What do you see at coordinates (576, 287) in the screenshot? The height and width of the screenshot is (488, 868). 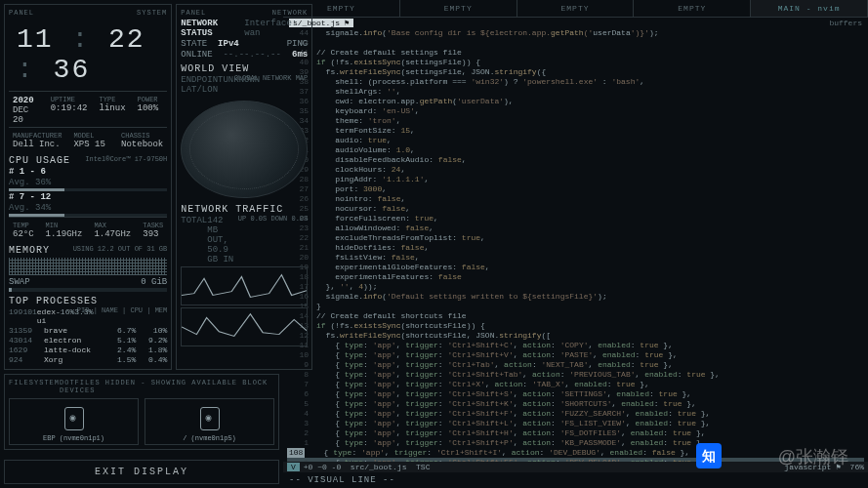 I see `code-line: 17 }, '', 4));` at bounding box center [576, 287].